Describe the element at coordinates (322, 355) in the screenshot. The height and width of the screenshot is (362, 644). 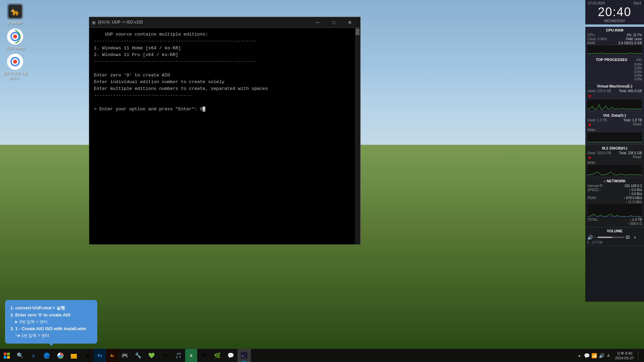
I see `taskbar: 🔍 e ☁ Ps Ai 🎮 🔧 💚 ✉ 🎵 X 🗺 🌿` at that location.